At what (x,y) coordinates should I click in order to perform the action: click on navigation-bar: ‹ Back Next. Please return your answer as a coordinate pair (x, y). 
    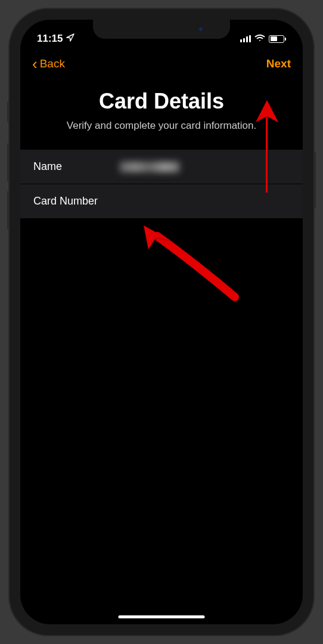
    Looking at the image, I should click on (162, 64).